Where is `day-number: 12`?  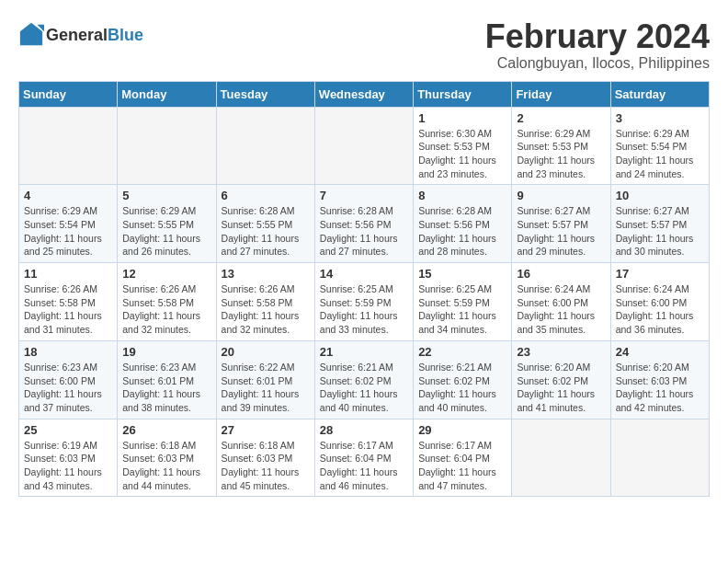 day-number: 12 is located at coordinates (166, 274).